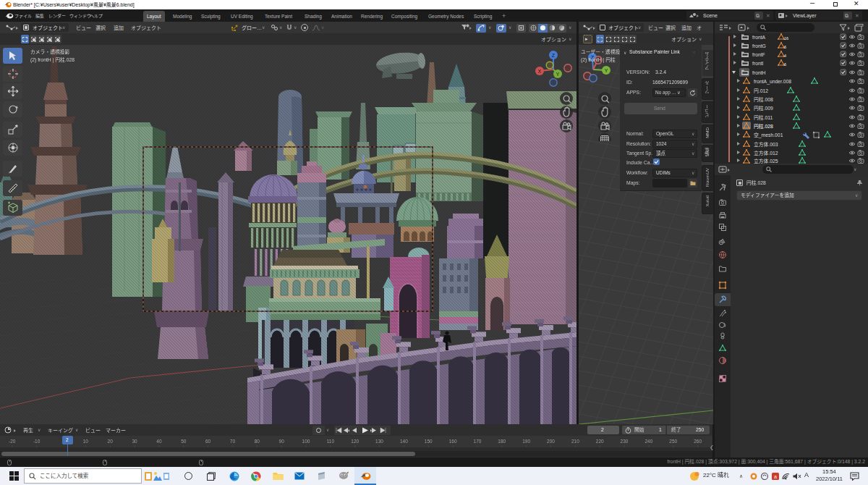 The height and width of the screenshot is (485, 868). I want to click on svg-text: 200, so click(551, 442).